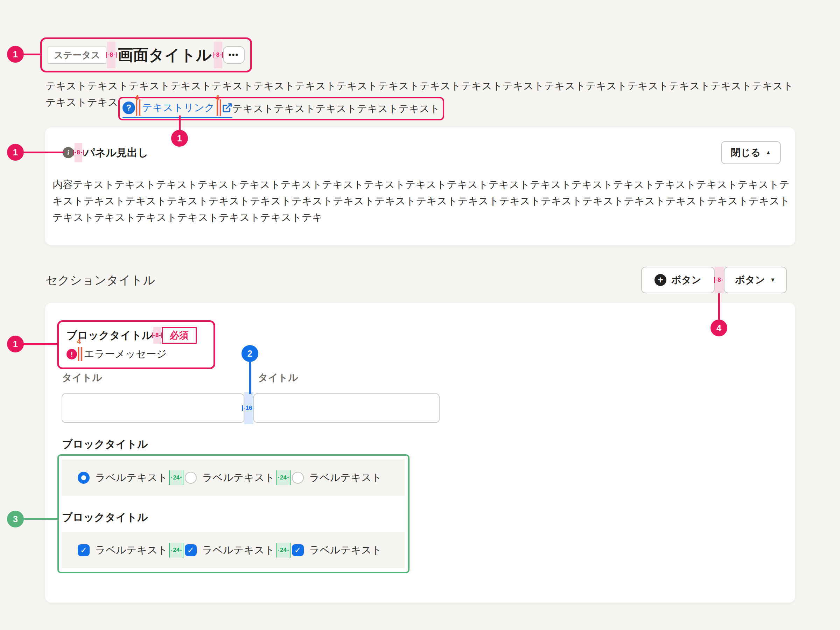  I want to click on panel-content: 内容テキストテキストテキストテキストテキストテキストテキストテキストテキストテキ…, so click(422, 201).